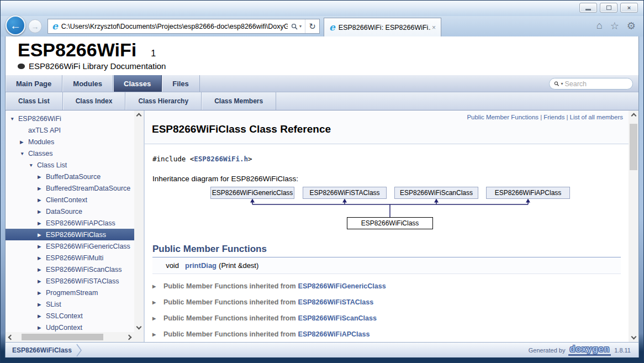  Describe the element at coordinates (70, 234) in the screenshot. I see `sidebar-item-esp8266wificlass: ESP8266WiFiClass` at that location.